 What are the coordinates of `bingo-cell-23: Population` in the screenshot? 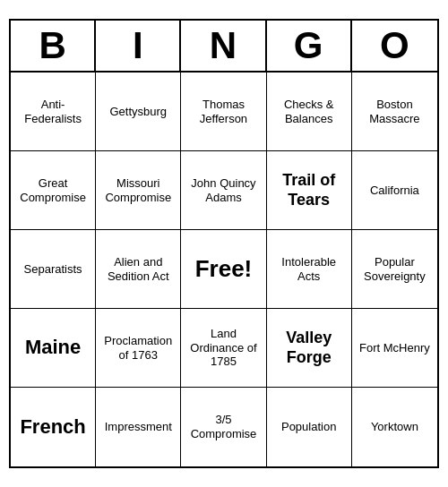 It's located at (310, 427).